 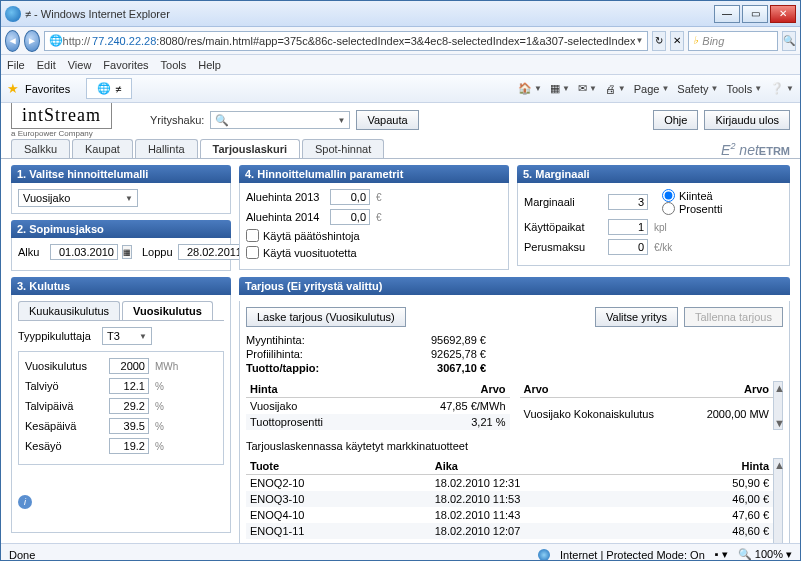 I want to click on basefee-label: Perusmaksu, so click(x=564, y=247).